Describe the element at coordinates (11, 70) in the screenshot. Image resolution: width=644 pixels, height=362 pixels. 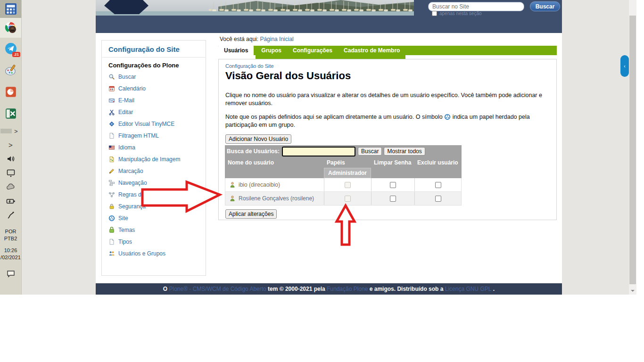
I see `paint-icon` at that location.